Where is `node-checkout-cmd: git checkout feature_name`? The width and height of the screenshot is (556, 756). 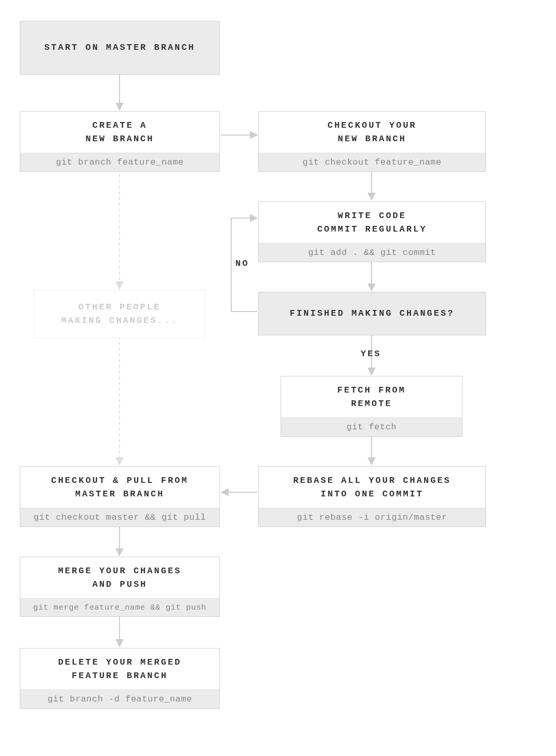
node-checkout-cmd: git checkout feature_name is located at coordinates (372, 162).